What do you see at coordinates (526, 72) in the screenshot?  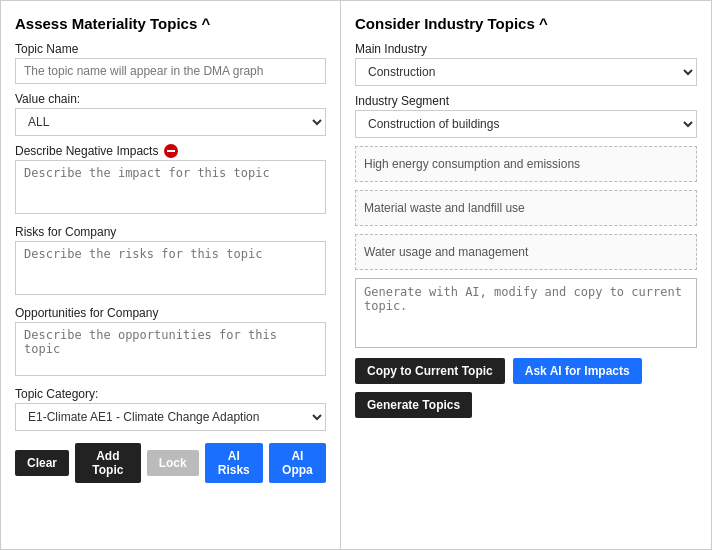 I see `main-industry-select: Construction` at bounding box center [526, 72].